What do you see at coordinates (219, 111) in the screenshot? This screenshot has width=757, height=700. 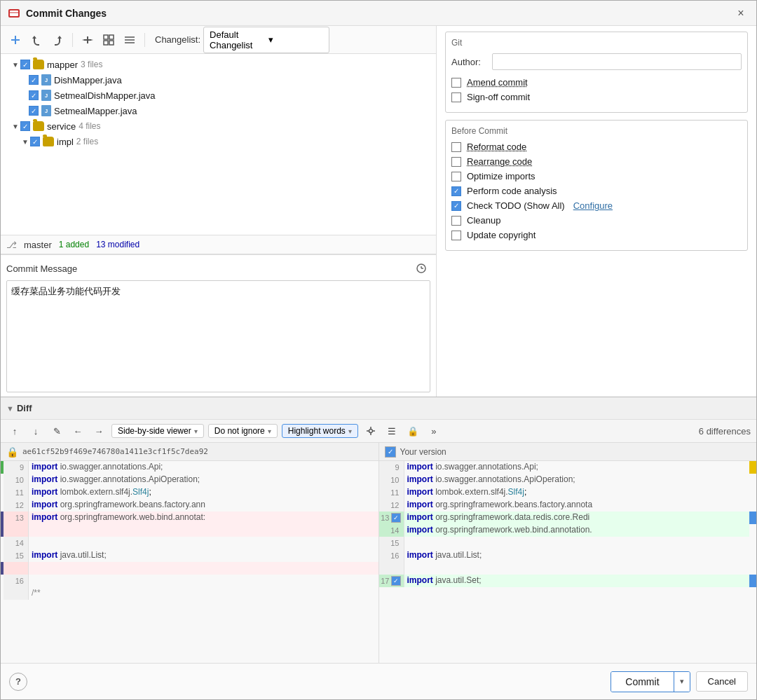 I see `tree-item-setmealmapper: SetmealMapper.java` at bounding box center [219, 111].